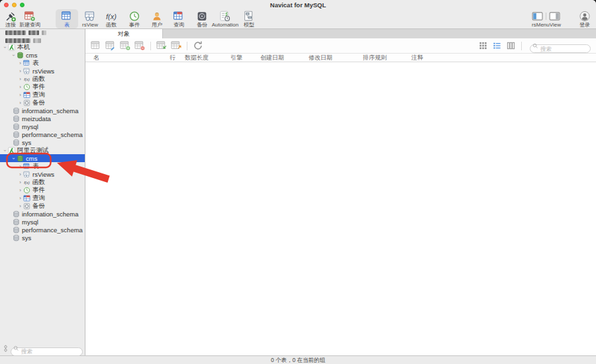 Image resolution: width=596 pixels, height=364 pixels. I want to click on table-new-icon, so click(30, 16).